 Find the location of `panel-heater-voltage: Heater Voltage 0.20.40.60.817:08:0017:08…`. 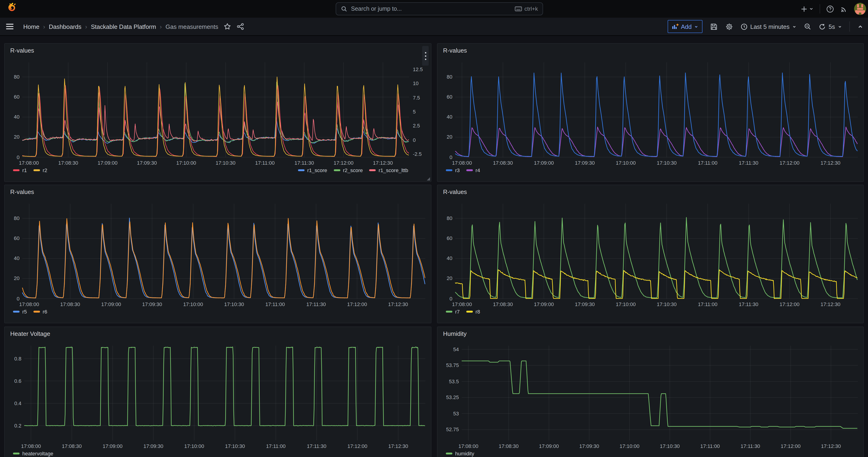

panel-heater-voltage: Heater Voltage 0.20.40.60.817:08:0017:08… is located at coordinates (218, 392).